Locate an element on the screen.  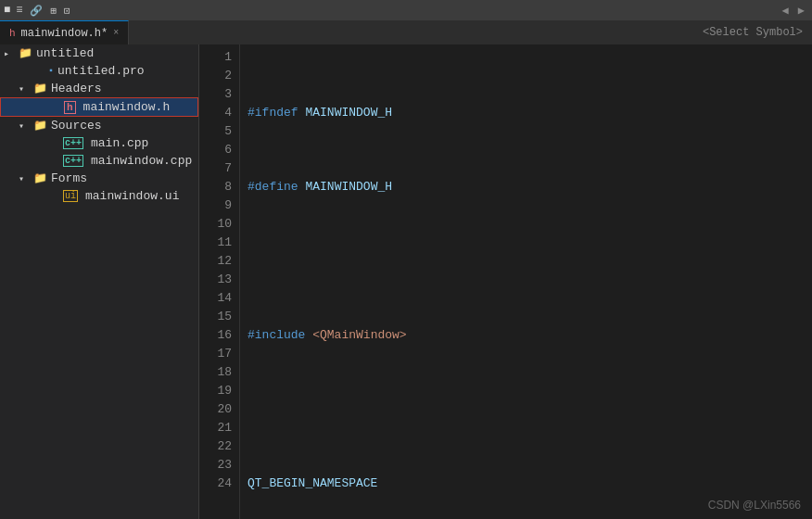
nav-back: ◀ is located at coordinates (786, 11).